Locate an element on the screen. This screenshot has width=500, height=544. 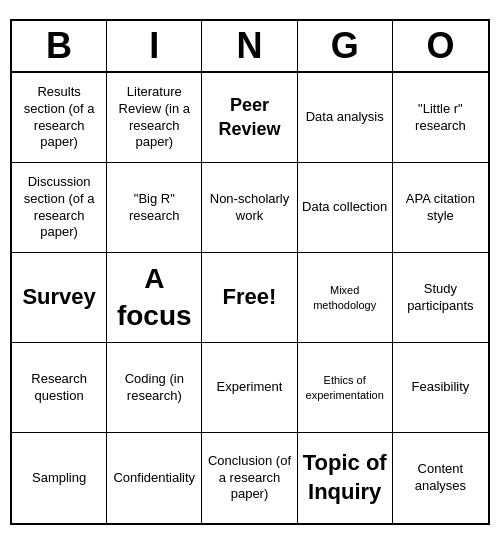
bingo-cell-14: Study participants is located at coordinates (440, 298).